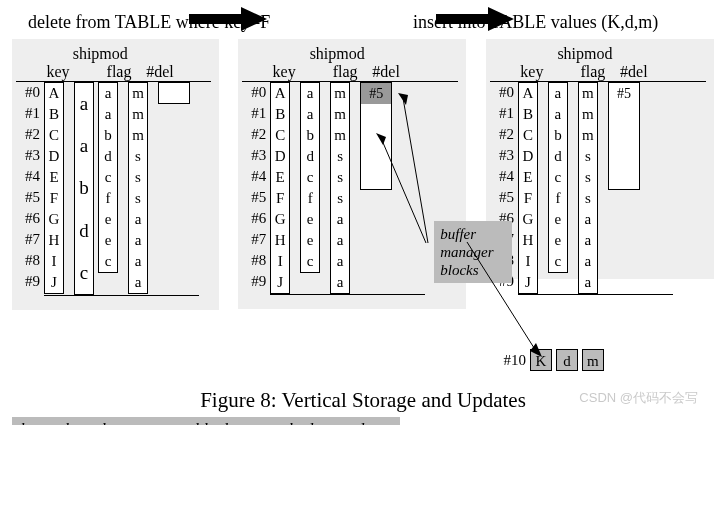 This screenshot has height=520, width=726. Describe the element at coordinates (160, 72) in the screenshot. I see `col-del-header: #del` at that location.